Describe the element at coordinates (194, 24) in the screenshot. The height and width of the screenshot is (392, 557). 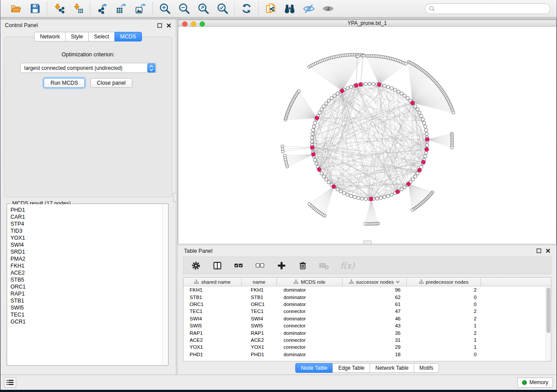
I see `minimize-window-icon` at that location.